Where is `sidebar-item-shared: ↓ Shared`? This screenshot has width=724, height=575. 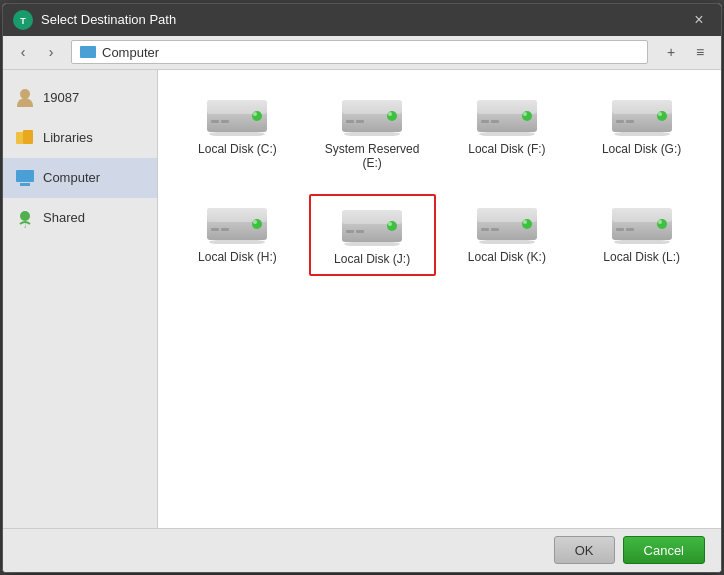 sidebar-item-shared: ↓ Shared is located at coordinates (80, 218).